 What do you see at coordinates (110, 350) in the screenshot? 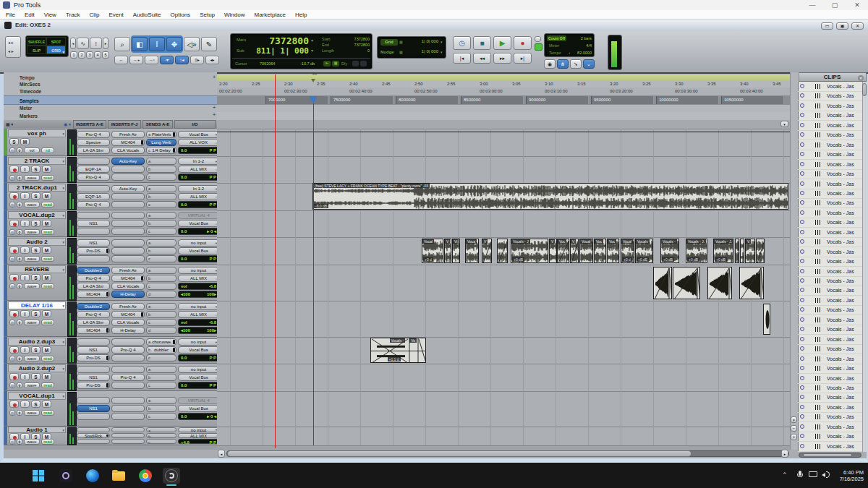
I see `track-head-audio-2-dup3: Audio 2.dup3▾ISM◎ϕwavereadNS1Pro-DSPro-Q…` at bounding box center [110, 350].